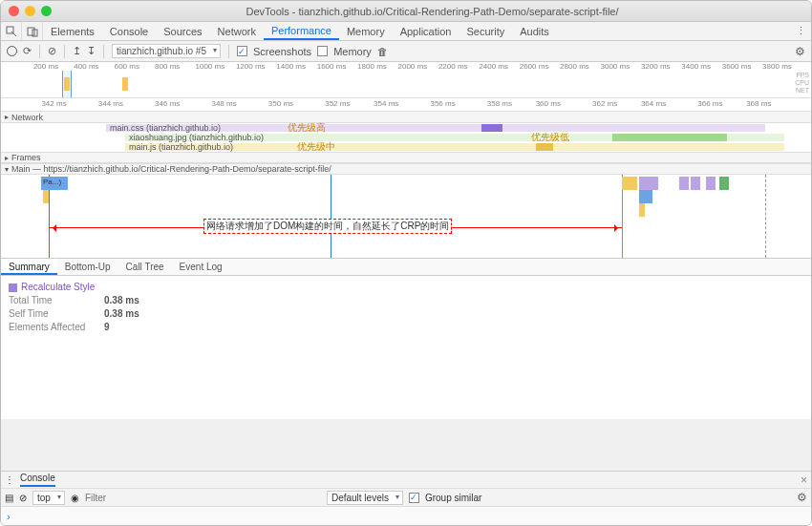 The height and width of the screenshot is (526, 812). I want to click on log-levels-select: Default levels, so click(365, 498).